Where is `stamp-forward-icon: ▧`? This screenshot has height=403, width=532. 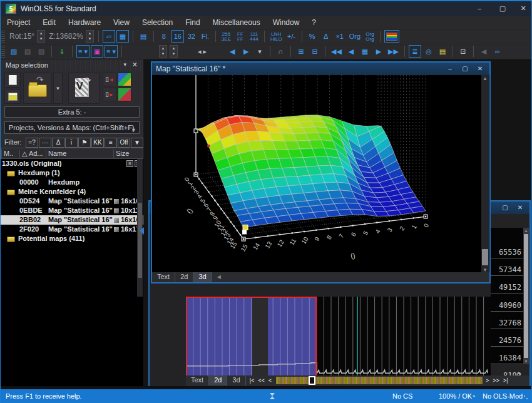 stamp-forward-icon: ▧ is located at coordinates (41, 51).